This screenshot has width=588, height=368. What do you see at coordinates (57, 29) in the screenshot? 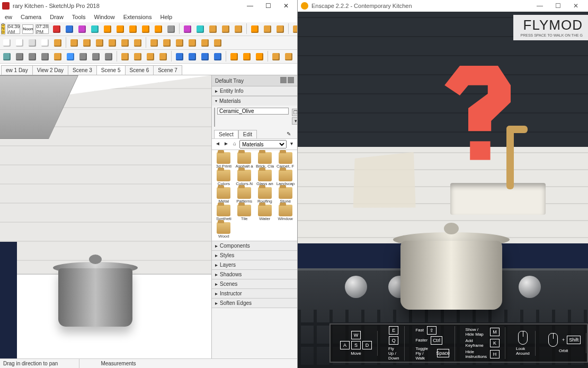
I see `toolbar-red-icon` at bounding box center [57, 29].